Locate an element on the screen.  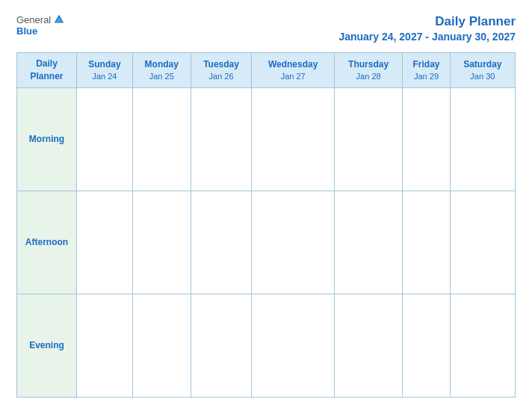
header: General Blue Daily Planner January 24, 2… is located at coordinates (266, 28).